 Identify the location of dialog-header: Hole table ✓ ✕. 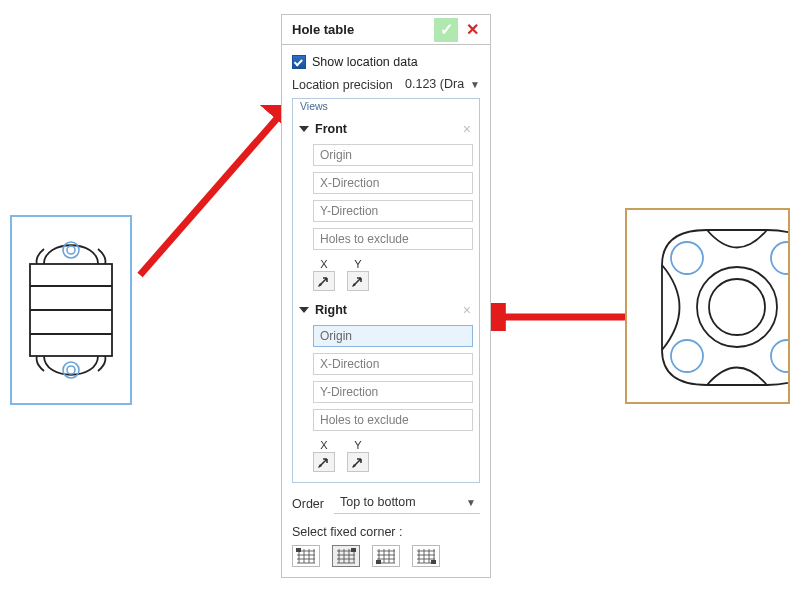
(386, 30).